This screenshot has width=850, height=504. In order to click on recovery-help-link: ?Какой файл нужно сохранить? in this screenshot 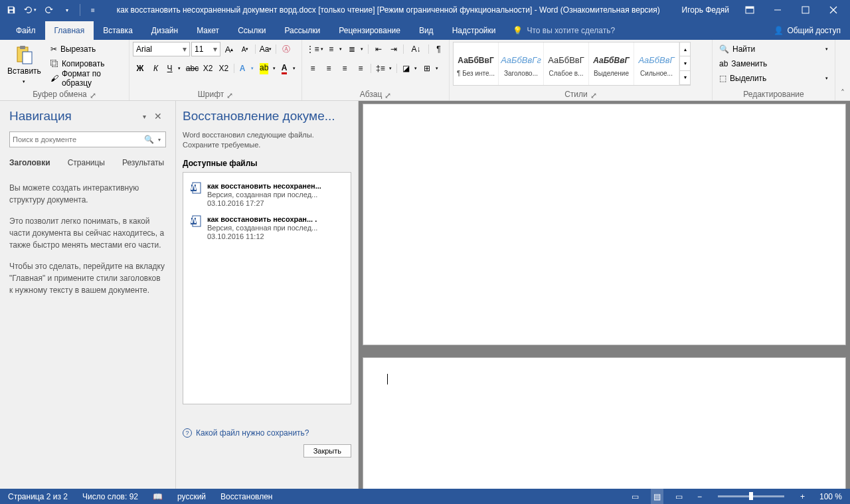, I will do `click(267, 433)`.